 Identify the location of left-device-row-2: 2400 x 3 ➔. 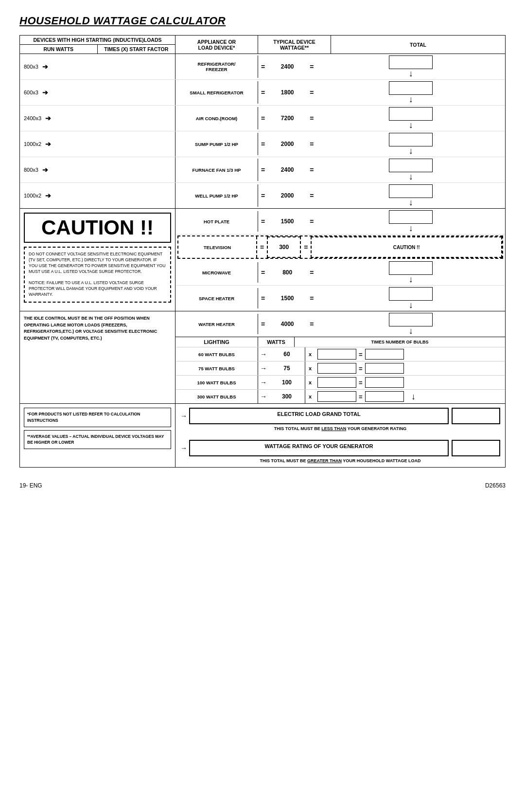
(98, 118).